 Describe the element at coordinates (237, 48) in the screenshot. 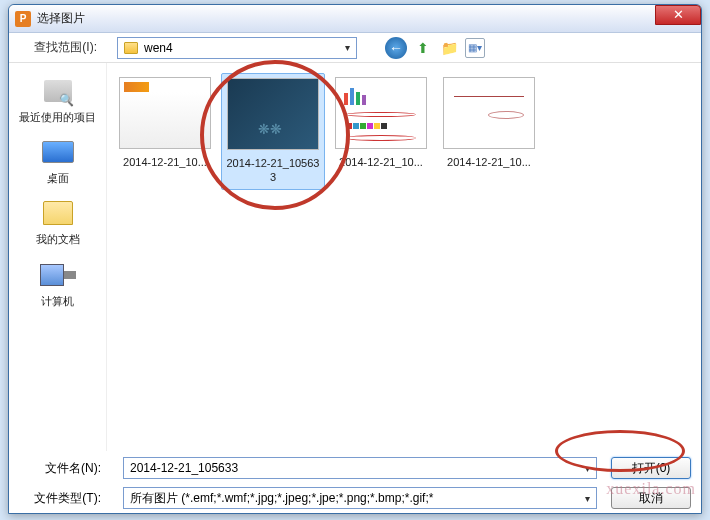

I see `lookin-dropdown: wen4` at that location.